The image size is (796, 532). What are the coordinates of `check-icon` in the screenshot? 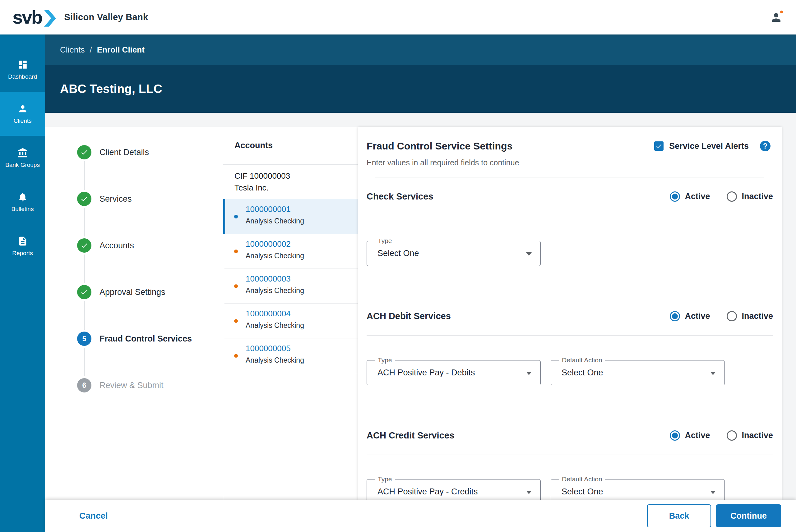 It's located at (659, 146).